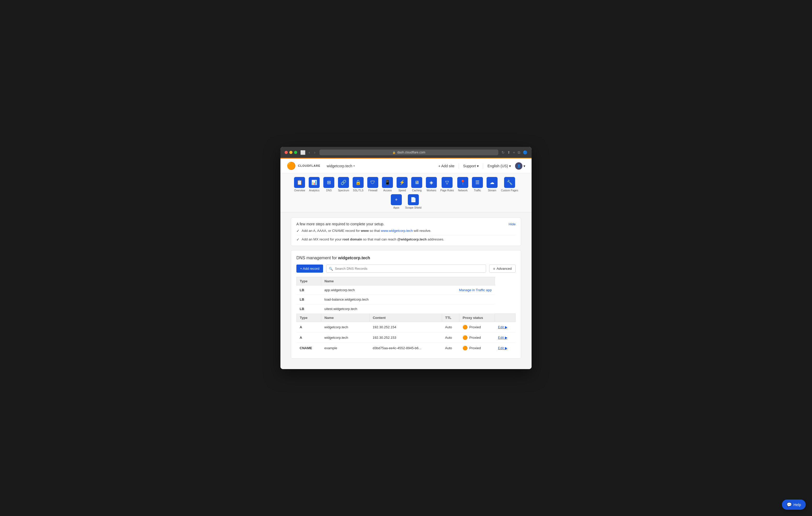  I want to click on tabs-button: ⧉, so click(519, 152).